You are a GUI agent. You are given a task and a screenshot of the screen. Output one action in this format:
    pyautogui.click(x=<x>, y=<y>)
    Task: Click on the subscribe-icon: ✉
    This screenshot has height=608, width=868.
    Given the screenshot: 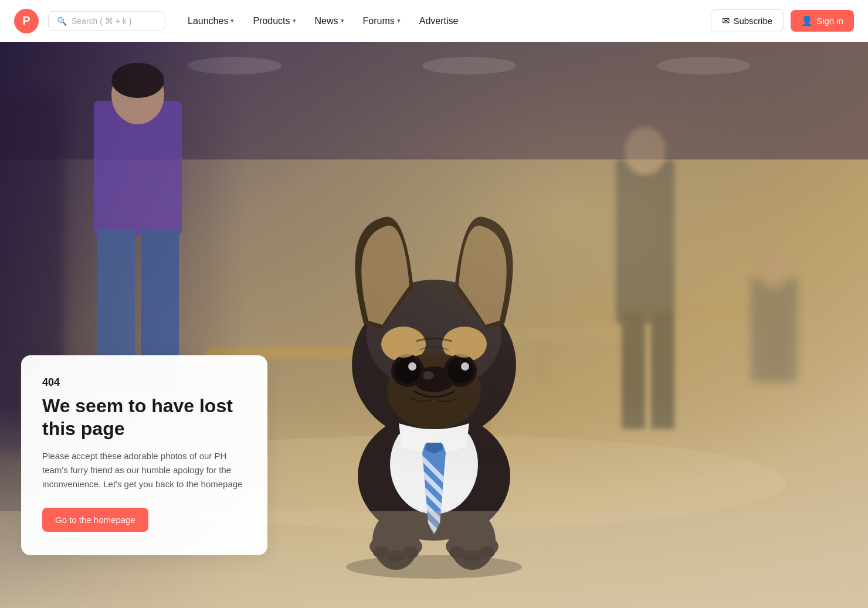 What is the action you would take?
    pyautogui.click(x=726, y=21)
    